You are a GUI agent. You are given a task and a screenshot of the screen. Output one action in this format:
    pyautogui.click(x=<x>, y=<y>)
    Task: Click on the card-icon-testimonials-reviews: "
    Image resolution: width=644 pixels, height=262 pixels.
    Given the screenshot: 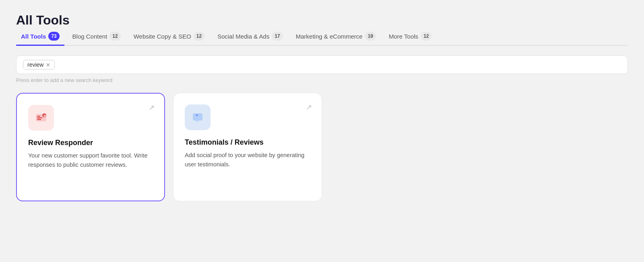 What is the action you would take?
    pyautogui.click(x=198, y=117)
    